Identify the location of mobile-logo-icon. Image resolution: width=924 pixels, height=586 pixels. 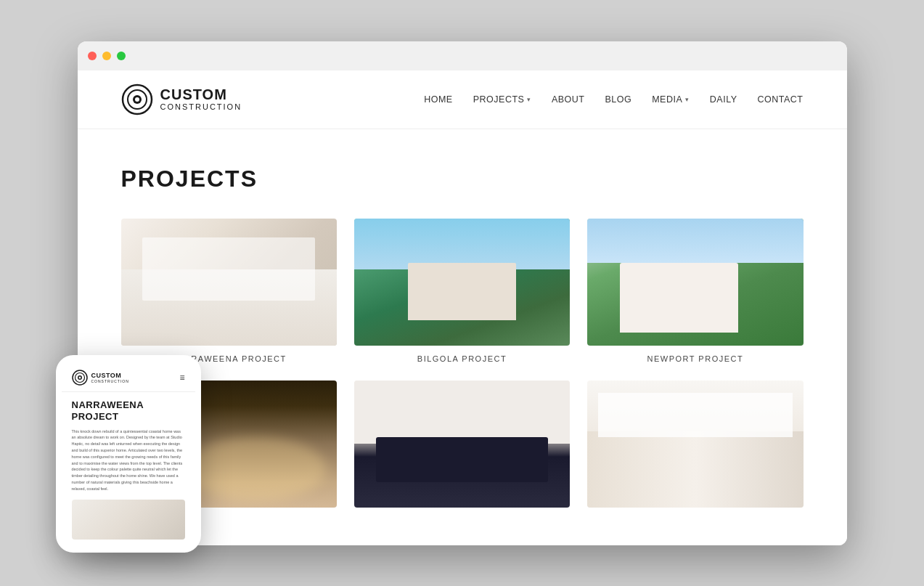
(80, 378).